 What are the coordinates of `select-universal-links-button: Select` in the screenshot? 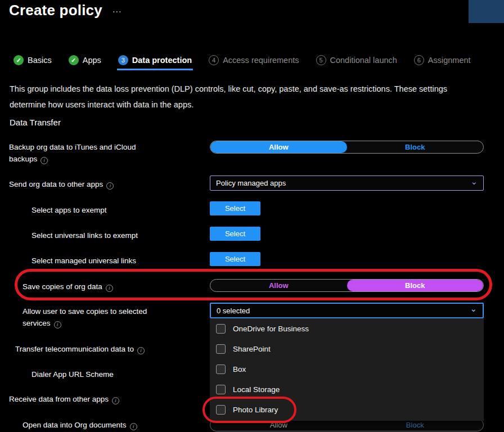 It's located at (235, 234).